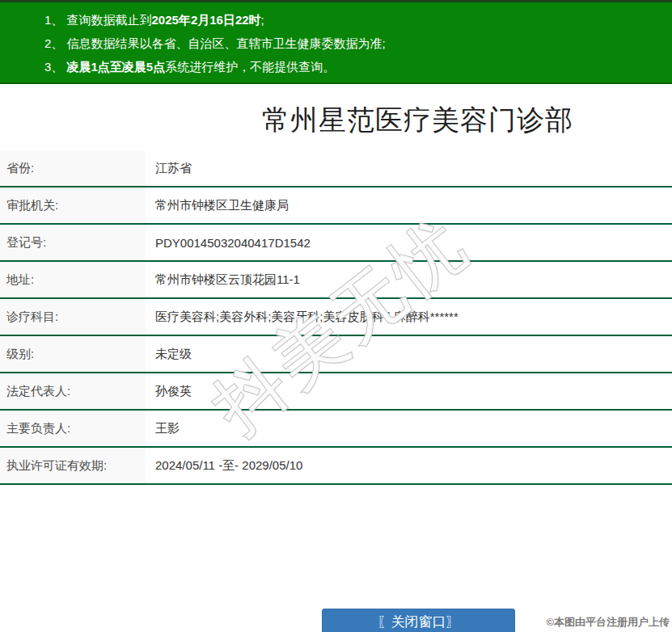 The width and height of the screenshot is (672, 632). What do you see at coordinates (226, 44) in the screenshot?
I see `notice-text: 信息数据结果以各省、自治区、直辖市卫生健康委数据为准;` at bounding box center [226, 44].